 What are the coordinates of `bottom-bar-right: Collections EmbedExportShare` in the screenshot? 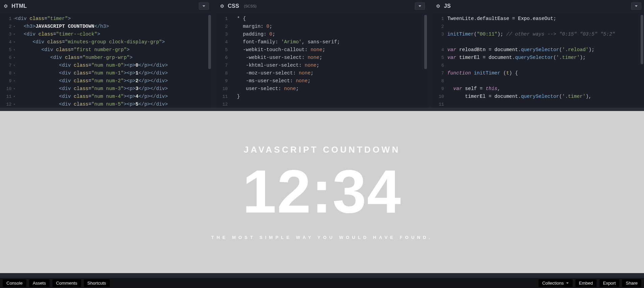 It's located at (590, 283).